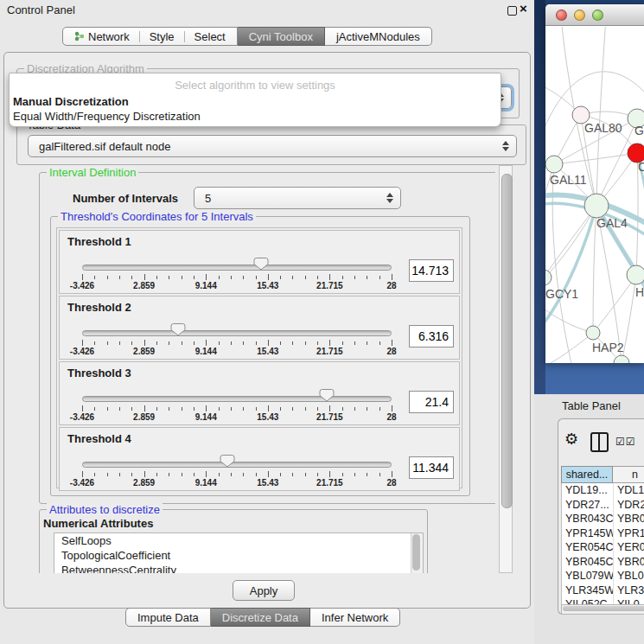  Describe the element at coordinates (603, 505) in the screenshot. I see `table-row: YDR27...YDR2` at that location.